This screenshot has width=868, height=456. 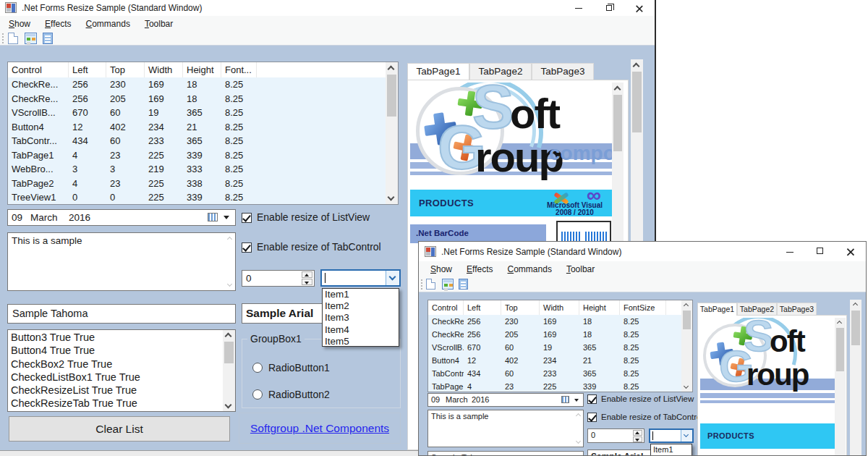 What do you see at coordinates (197, 156) in the screenshot?
I see `table-row: TabPage1 4 23 225 339 8.25` at bounding box center [197, 156].